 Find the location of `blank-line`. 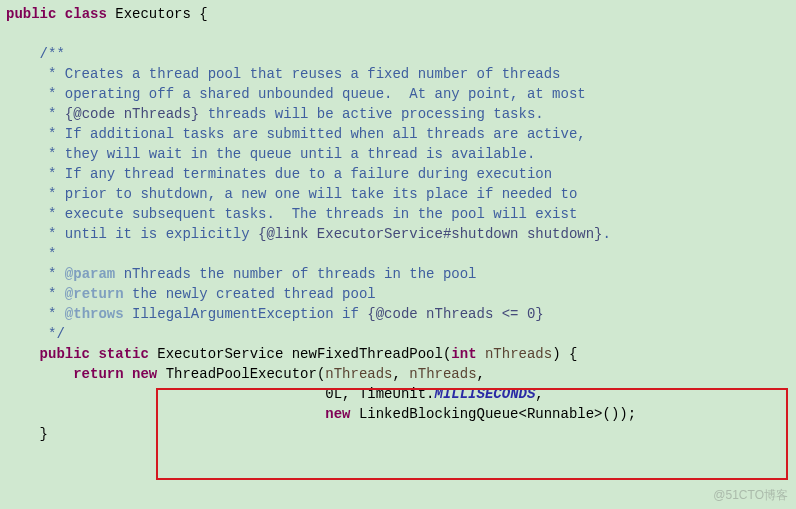

blank-line is located at coordinates (398, 34).